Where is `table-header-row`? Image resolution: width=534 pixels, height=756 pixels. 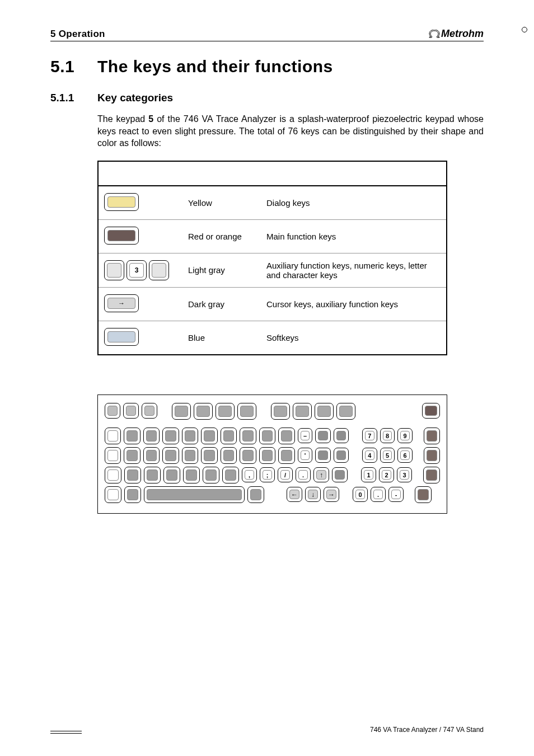
table-header-row is located at coordinates (272, 173).